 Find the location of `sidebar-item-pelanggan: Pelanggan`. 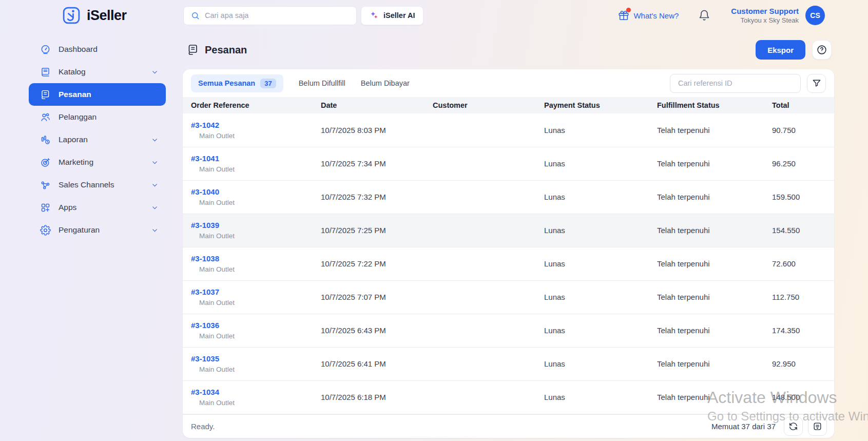

sidebar-item-pelanggan: Pelanggan is located at coordinates (98, 117).